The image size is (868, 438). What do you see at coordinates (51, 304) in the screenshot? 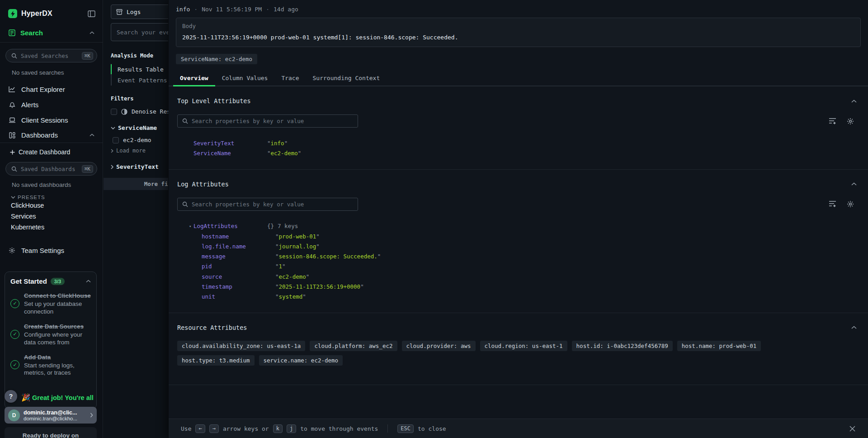
I see `checklist-item-connect: ✓ Connect to ClickHouse Set up your data…` at bounding box center [51, 304].